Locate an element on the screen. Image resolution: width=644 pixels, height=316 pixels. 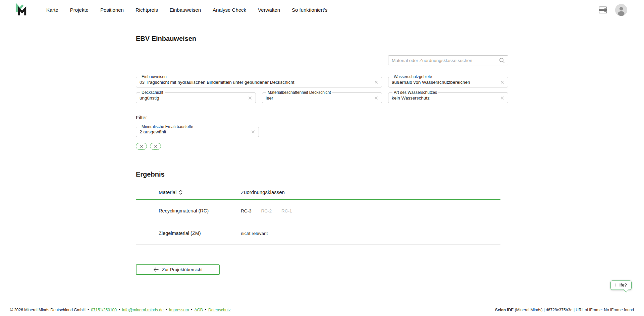
footer-link-impressum: Impressum is located at coordinates (179, 310).